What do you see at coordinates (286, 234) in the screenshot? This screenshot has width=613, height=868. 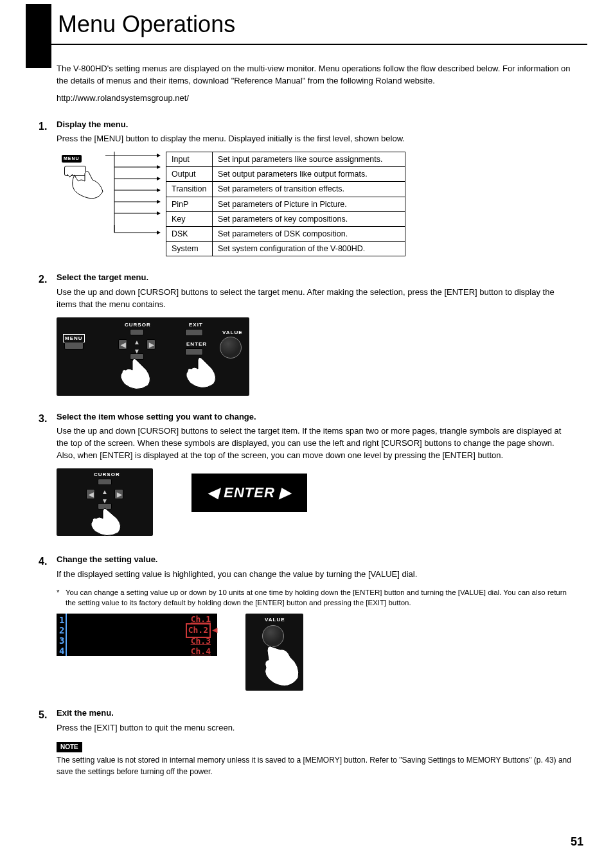 I see `table-row: DSKSet parameters of DSK composition.` at bounding box center [286, 234].